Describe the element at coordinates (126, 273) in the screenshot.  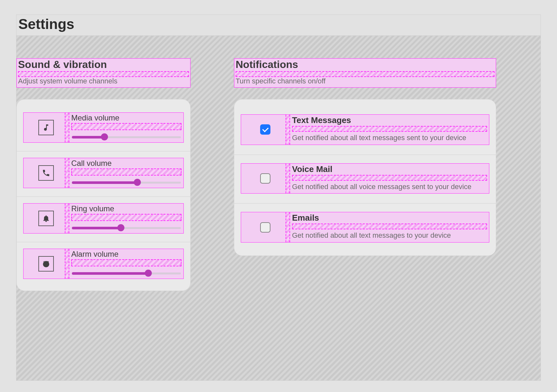
I see `alarm-volume-slider` at that location.